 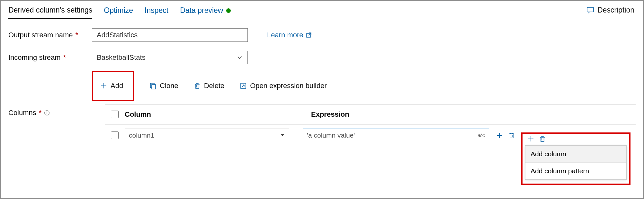 What do you see at coordinates (364, 86) in the screenshot?
I see `columns-toolbar: Add Clone Delete Open expression builder` at bounding box center [364, 86].